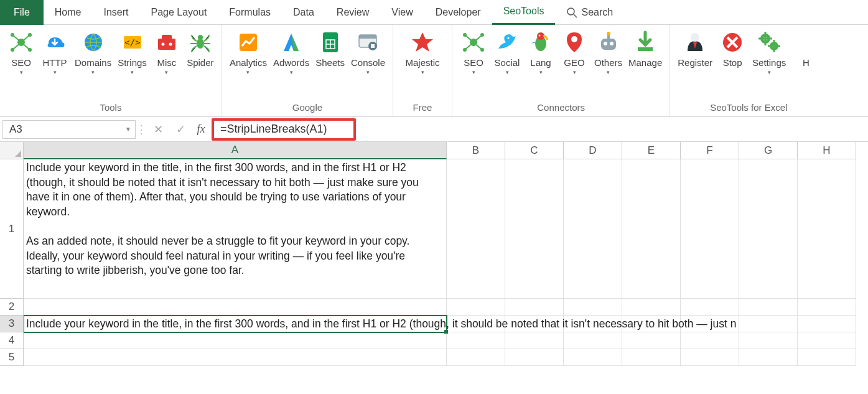 Image resolution: width=868 pixels, height=394 pixels. What do you see at coordinates (12, 307) in the screenshot?
I see `row-header-2: 2` at bounding box center [12, 307].